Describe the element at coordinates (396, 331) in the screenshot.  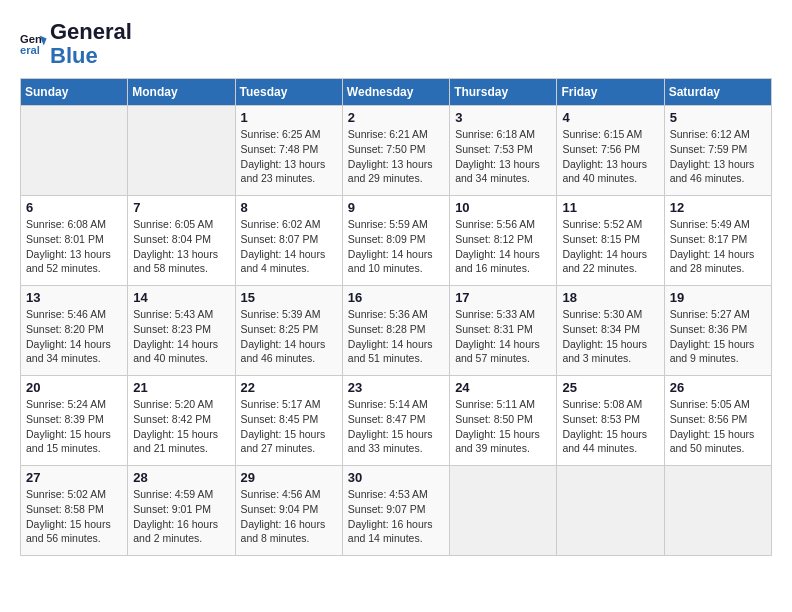
I see `calendar-day-cell: 16Sunrise: 5:36 AM Sunset: 8:28 PM Dayli…` at that location.